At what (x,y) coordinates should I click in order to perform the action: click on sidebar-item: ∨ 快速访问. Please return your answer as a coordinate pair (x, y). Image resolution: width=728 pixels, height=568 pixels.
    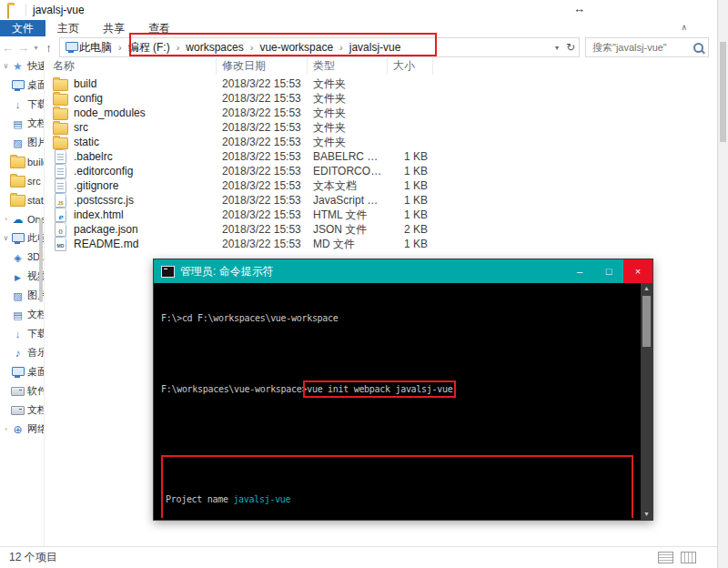
    Looking at the image, I should click on (22, 66).